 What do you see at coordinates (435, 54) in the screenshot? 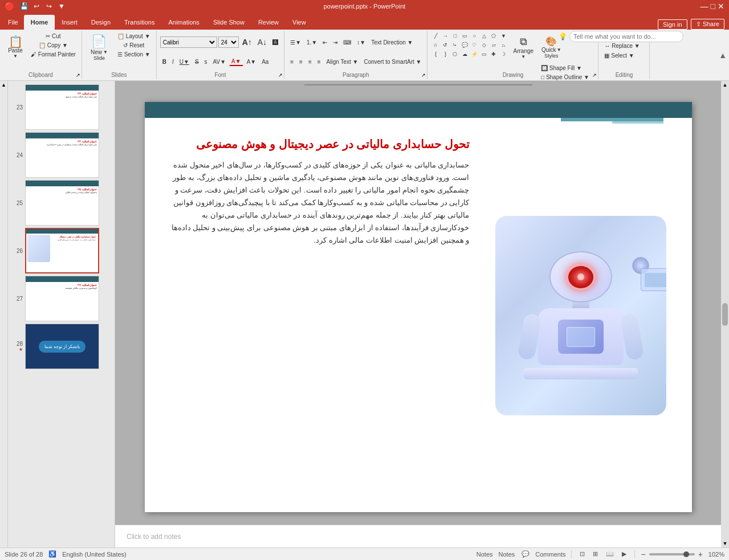
I see `shape-brace-left: {` at bounding box center [435, 54].